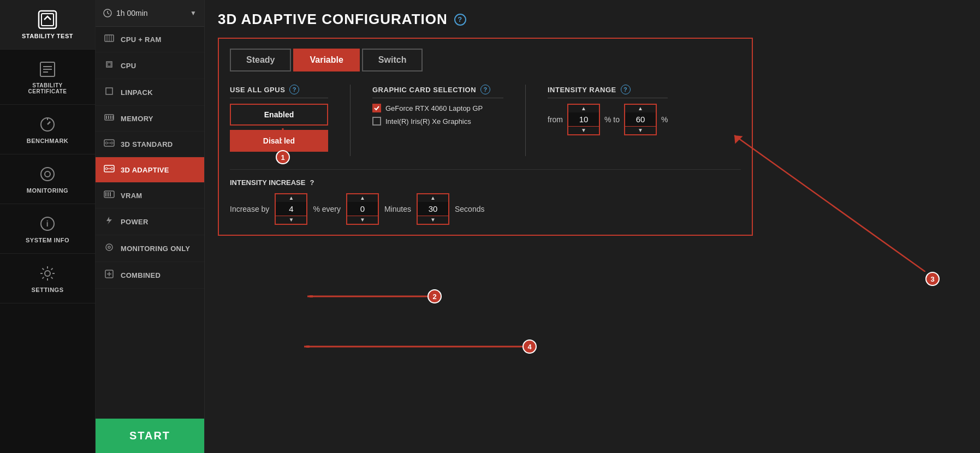 This screenshot has height=453, width=980. Describe the element at coordinates (47, 179) in the screenshot. I see `sidebar-item-monitoring: MONITORING` at that location.